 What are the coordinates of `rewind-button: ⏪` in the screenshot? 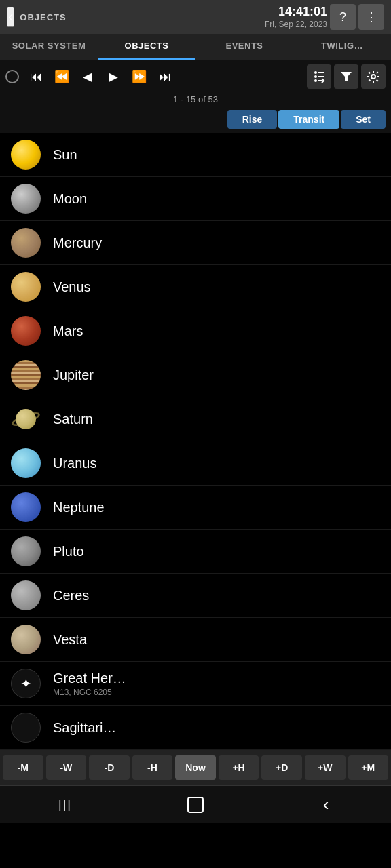 It's located at (62, 77).